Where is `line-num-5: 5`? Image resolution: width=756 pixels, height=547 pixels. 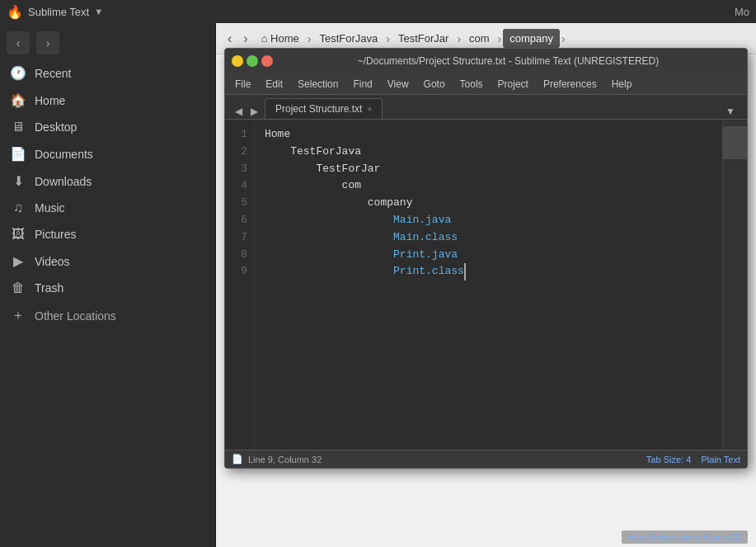 line-num-5: 5 is located at coordinates (236, 203).